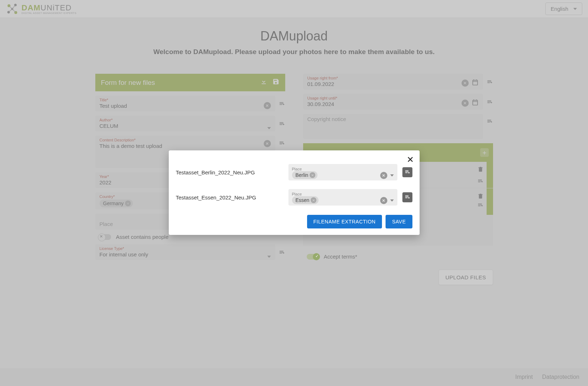  I want to click on dialog-place-field: Place Berlin✕ ✕, so click(343, 172).